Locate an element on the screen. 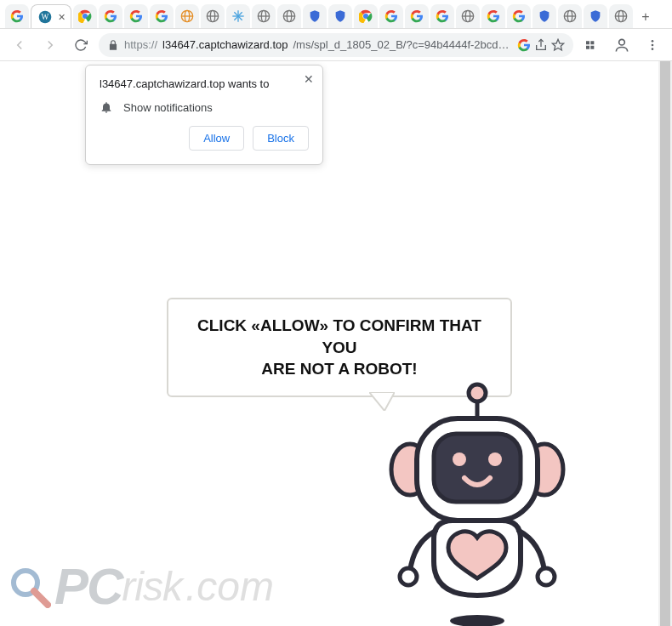  tab-strip: W ✕ + is located at coordinates (328, 14).